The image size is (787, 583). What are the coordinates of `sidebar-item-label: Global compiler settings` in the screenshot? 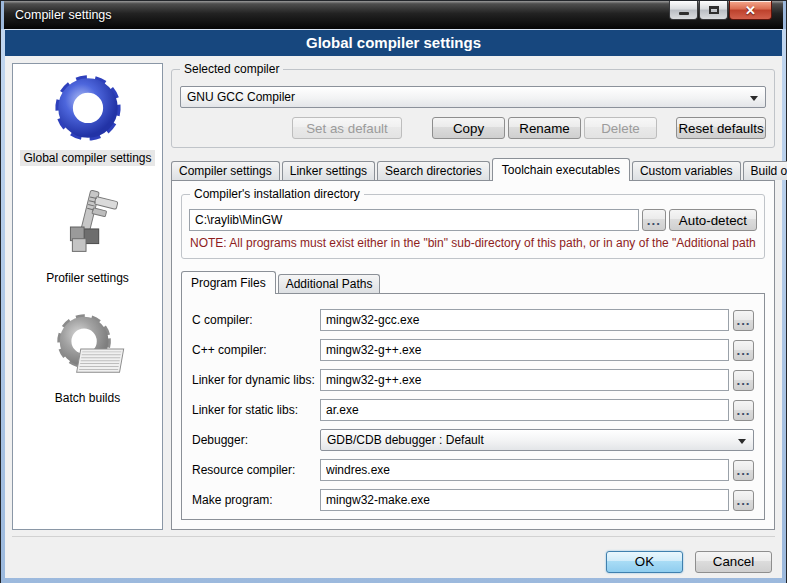 It's located at (87, 158).